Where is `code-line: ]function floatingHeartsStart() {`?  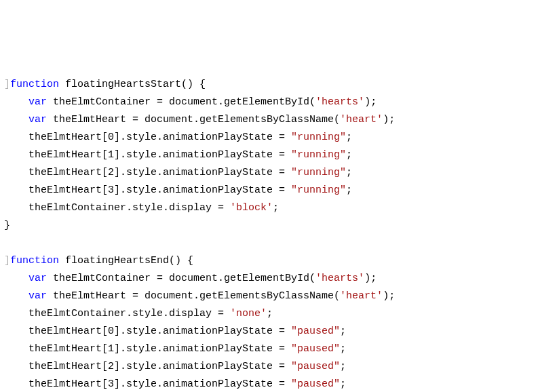
code-line: ]function floatingHeartsStart() { is located at coordinates (269, 85).